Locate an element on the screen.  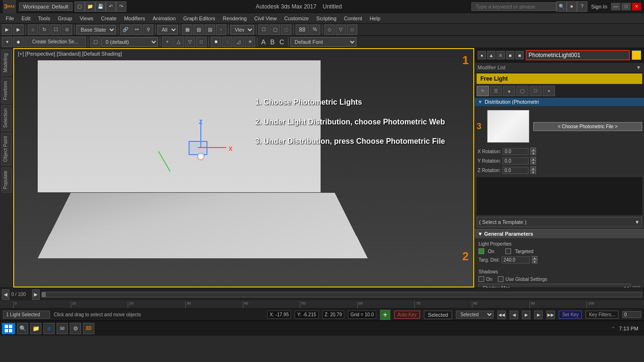
help-icon: ? is located at coordinates (582, 7).